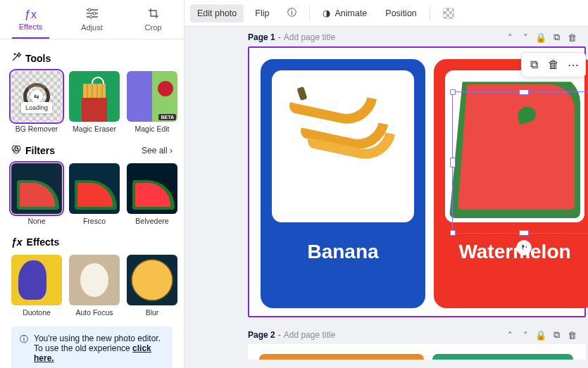 The width and height of the screenshot is (588, 368). Describe the element at coordinates (157, 151) in the screenshot. I see `filters-see-all: See all ›` at that location.